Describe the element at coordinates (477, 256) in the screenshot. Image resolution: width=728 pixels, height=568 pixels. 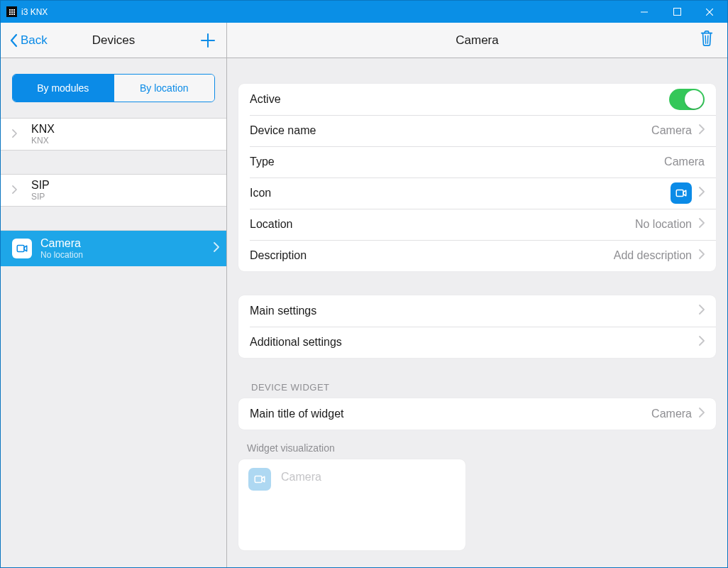
I see `row-description: Description Add description` at that location.